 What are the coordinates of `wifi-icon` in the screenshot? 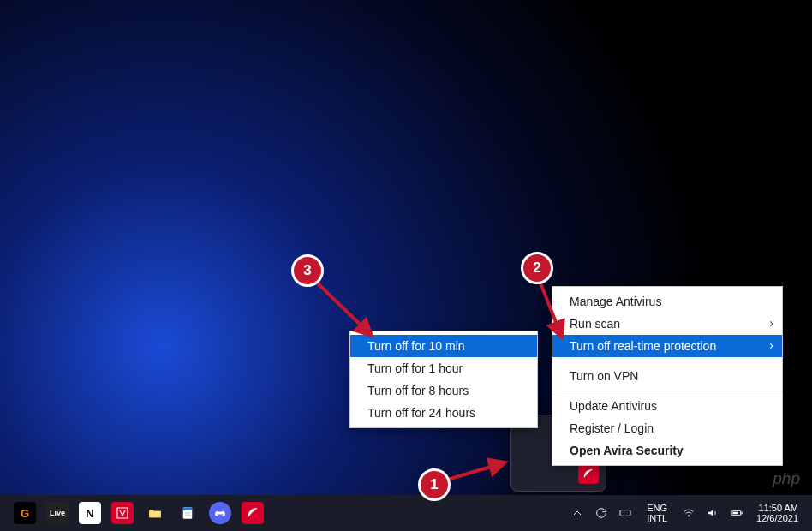 It's located at (689, 513).